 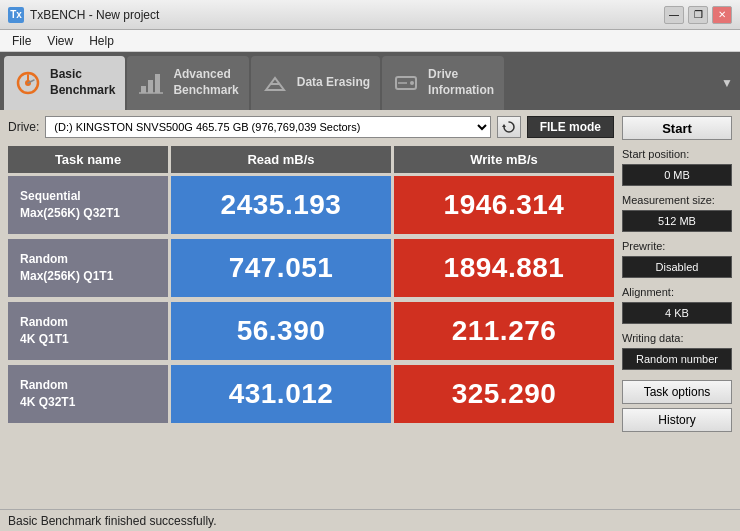 I want to click on drive-refresh-button, so click(x=509, y=127).